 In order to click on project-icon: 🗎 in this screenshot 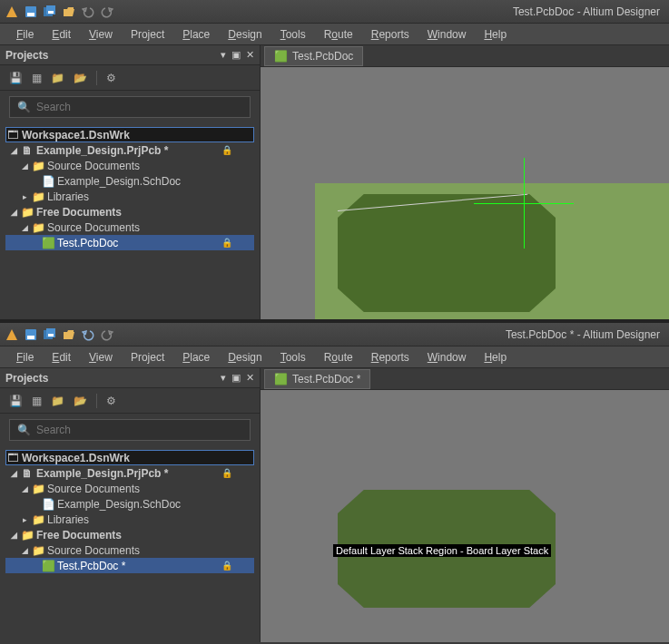, I will do `click(27, 151)`.